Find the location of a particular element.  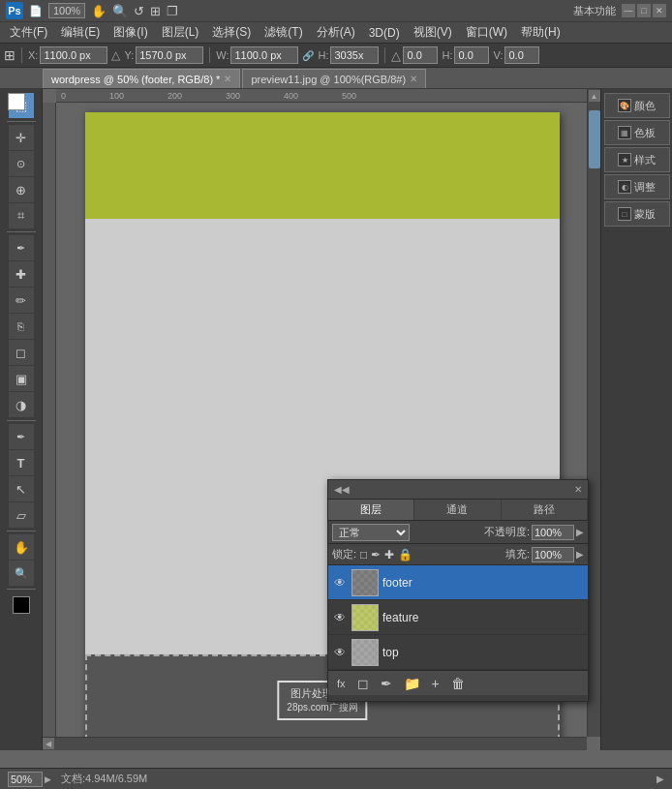

menu-item-help: 帮助(H) is located at coordinates (540, 33).